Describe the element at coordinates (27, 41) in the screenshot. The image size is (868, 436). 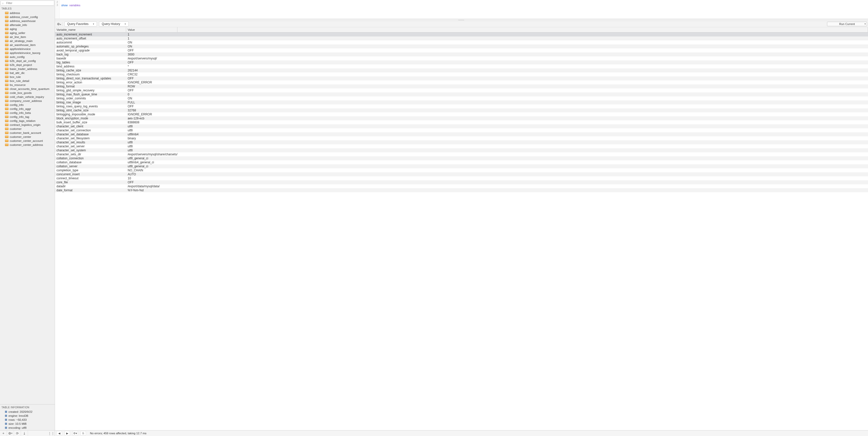
I see `table-item: air_strategy_main` at that location.